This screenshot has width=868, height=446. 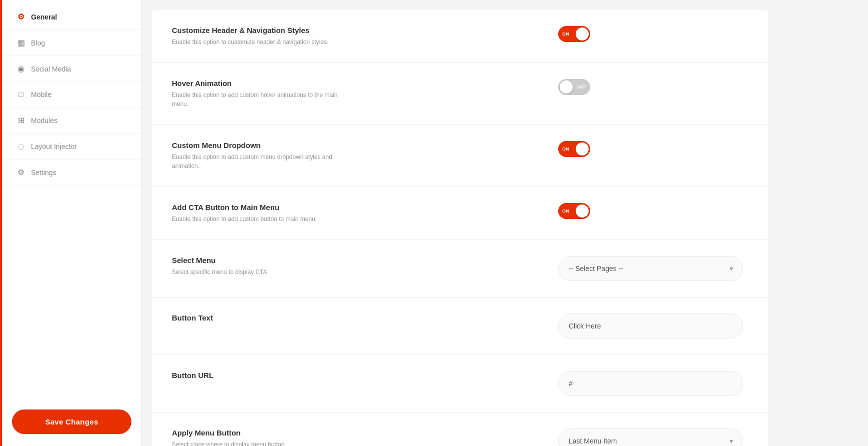 What do you see at coordinates (262, 207) in the screenshot?
I see `setting-label: Add CTA Button to Main Menu` at bounding box center [262, 207].